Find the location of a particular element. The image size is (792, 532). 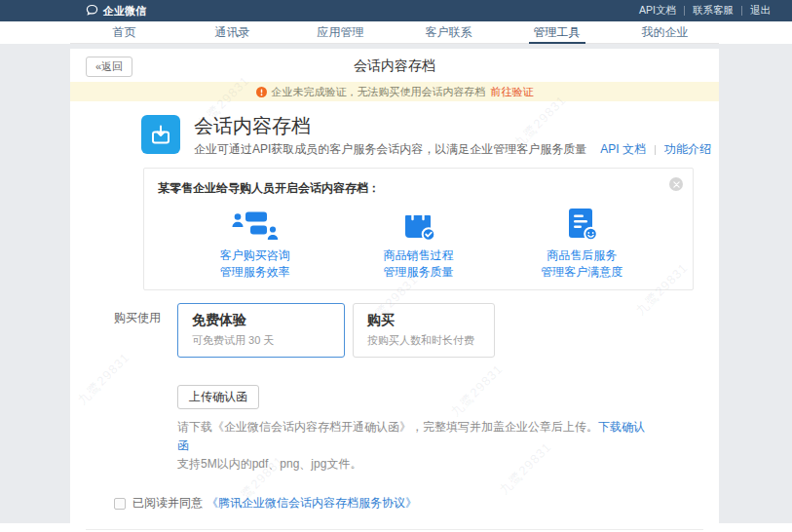

purchase-options: 免费体验 可免费试用 30 天 购买 按购买人数和时长付费 is located at coordinates (336, 330).